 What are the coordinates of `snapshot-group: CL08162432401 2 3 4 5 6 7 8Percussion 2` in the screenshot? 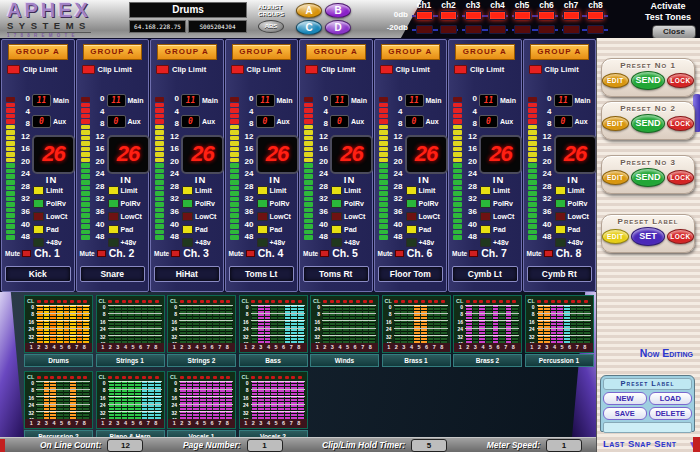 It's located at (58, 407).